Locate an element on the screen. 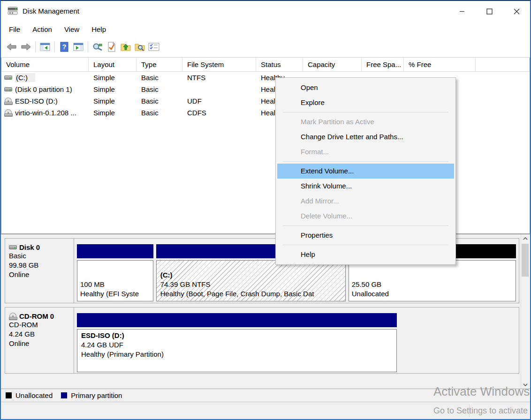 This screenshot has width=531, height=420. activate-windows-watermark: Activate Windows is located at coordinates (481, 392).